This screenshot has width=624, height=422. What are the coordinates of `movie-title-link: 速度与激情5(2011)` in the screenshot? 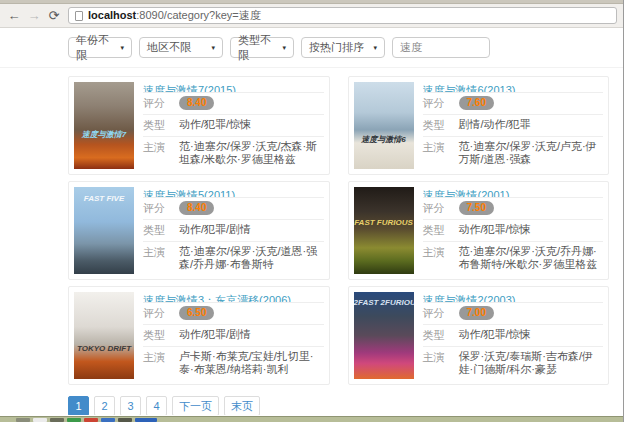 It's located at (234, 192).